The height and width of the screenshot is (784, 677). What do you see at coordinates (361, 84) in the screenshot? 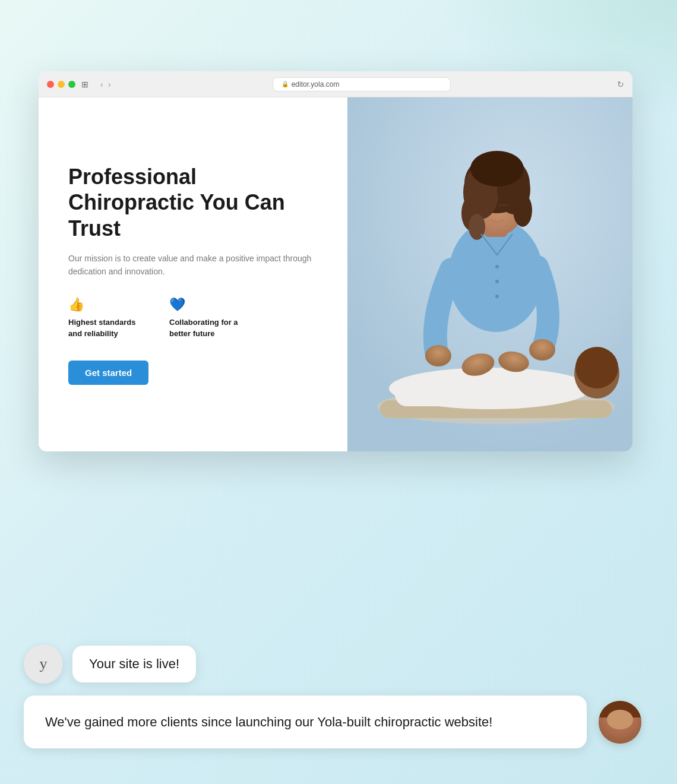
I see `address-bar-wrapper: 🔒 editor.yola.com` at bounding box center [361, 84].